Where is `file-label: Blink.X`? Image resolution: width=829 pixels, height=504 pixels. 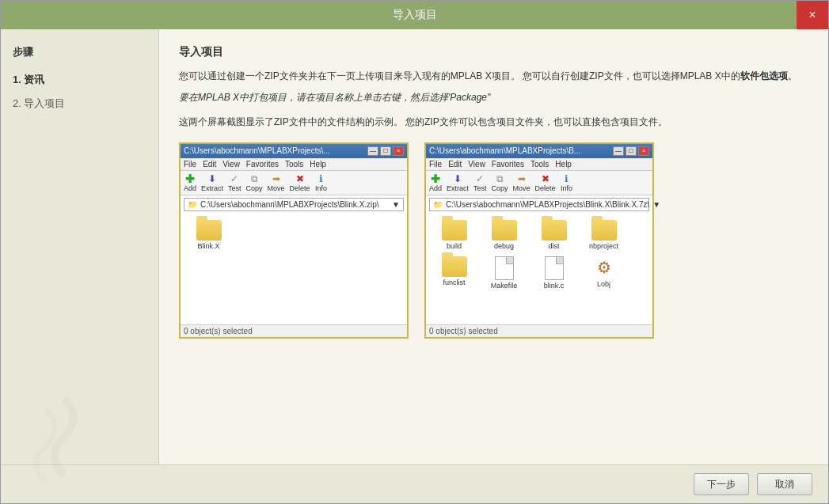 file-label: Blink.X is located at coordinates (208, 246).